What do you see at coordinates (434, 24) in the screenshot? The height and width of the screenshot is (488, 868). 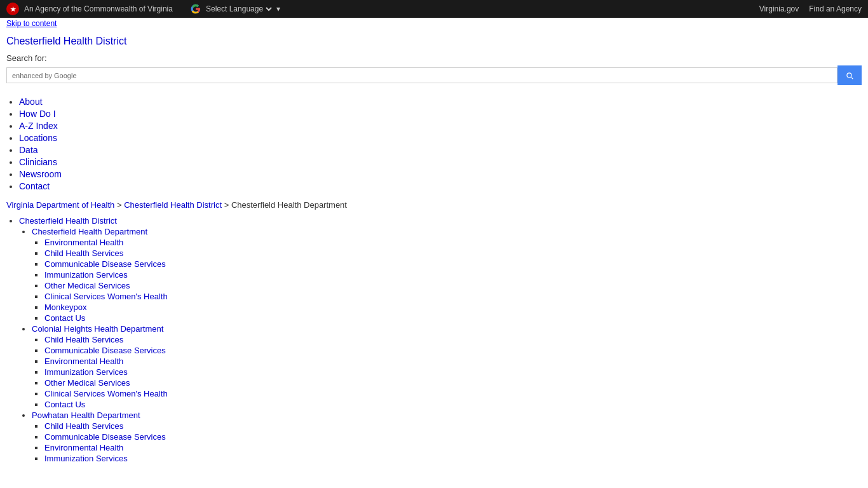 I see `skip-link: Skip to content` at bounding box center [434, 24].